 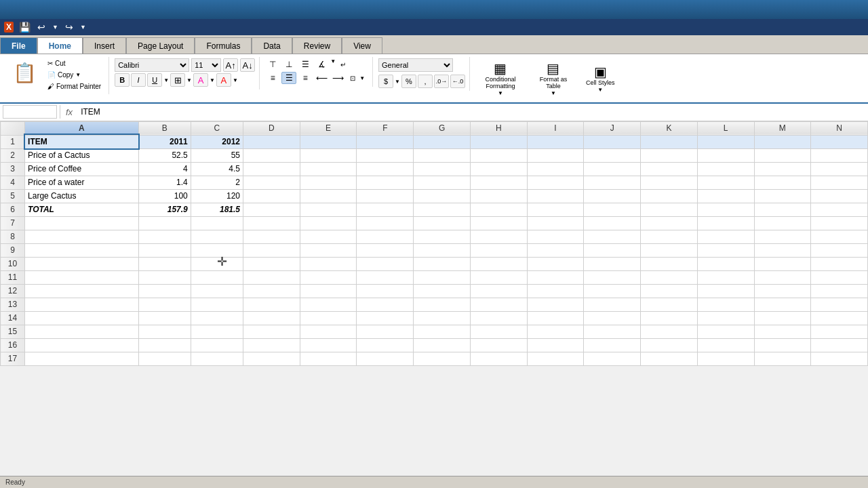 What do you see at coordinates (217, 209) in the screenshot?
I see `cell: 181.5` at bounding box center [217, 209].